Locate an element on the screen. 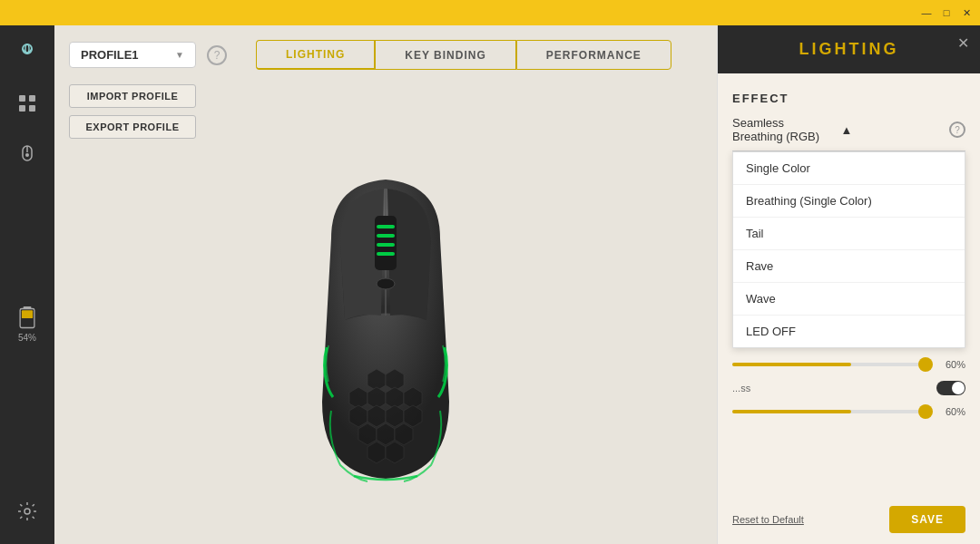  effect-dropdown-menu: Single Color Breathing (Single Color) Ta… is located at coordinates (849, 250).